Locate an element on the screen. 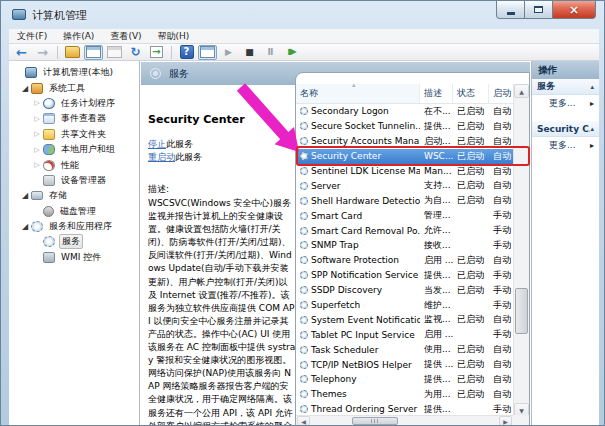 The image size is (605, 426). tree-item-label: 本地用户和组 is located at coordinates (88, 150).